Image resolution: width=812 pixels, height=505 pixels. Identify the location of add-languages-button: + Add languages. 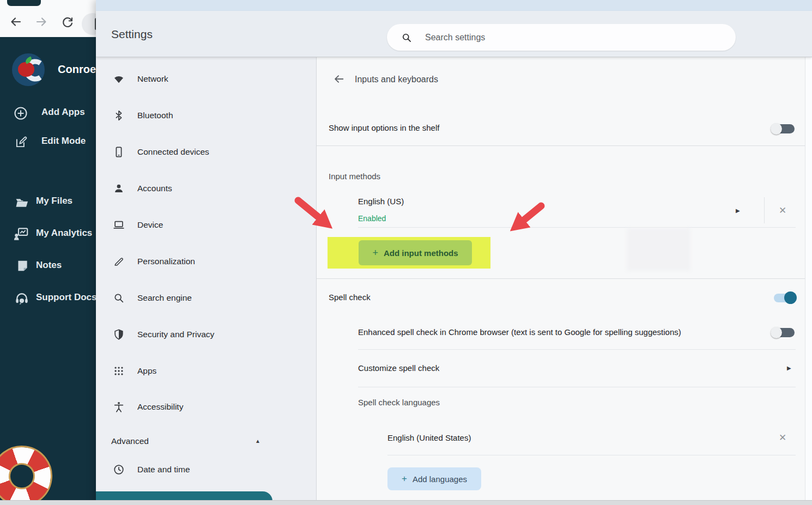
(434, 479).